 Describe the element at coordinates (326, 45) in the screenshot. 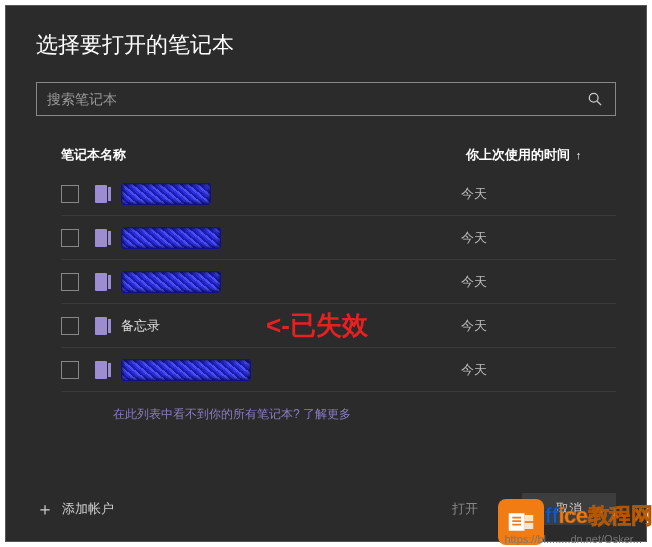

I see `dialog-title: 选择要打开的笔记本` at that location.